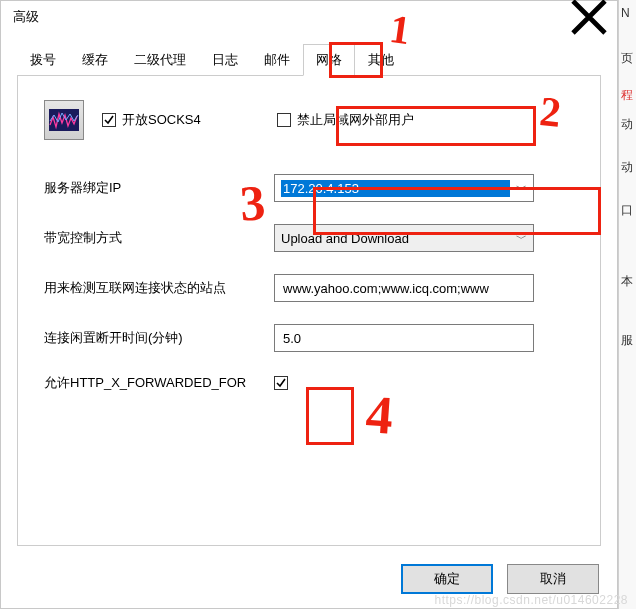 This screenshot has height=609, width=636. Describe the element at coordinates (346, 120) in the screenshot. I see `checkbox-forbid-external: 禁止局域网外部用户` at that location.